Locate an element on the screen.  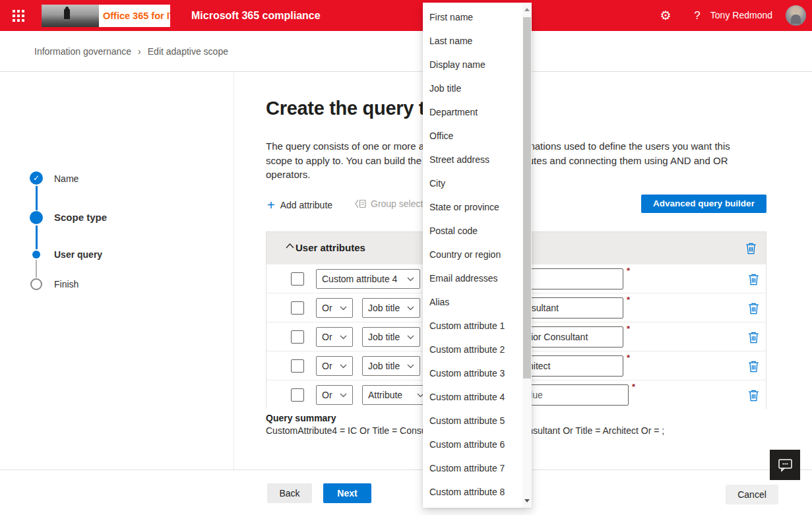
breadcrumb: Information governance › Edit adaptive s… is located at coordinates (131, 51).